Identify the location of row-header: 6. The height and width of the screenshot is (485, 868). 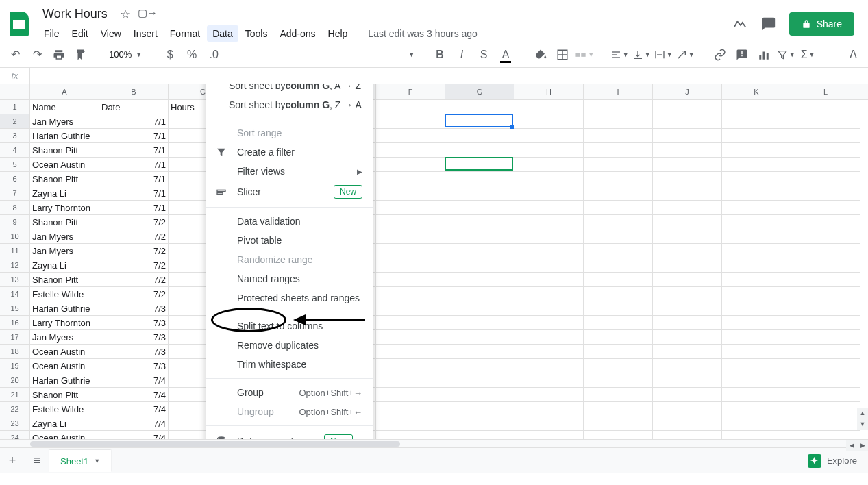
(15, 179).